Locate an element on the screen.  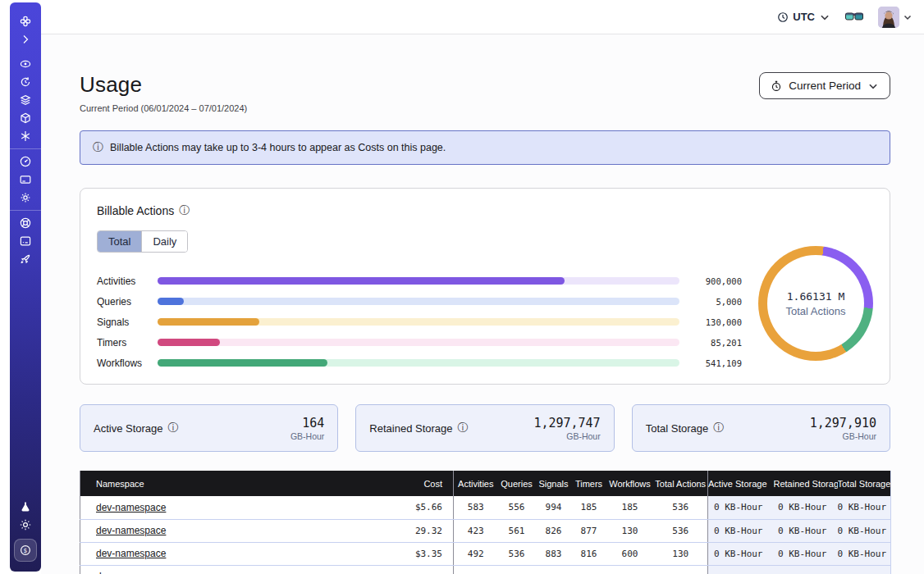
bar-fill is located at coordinates (189, 343).